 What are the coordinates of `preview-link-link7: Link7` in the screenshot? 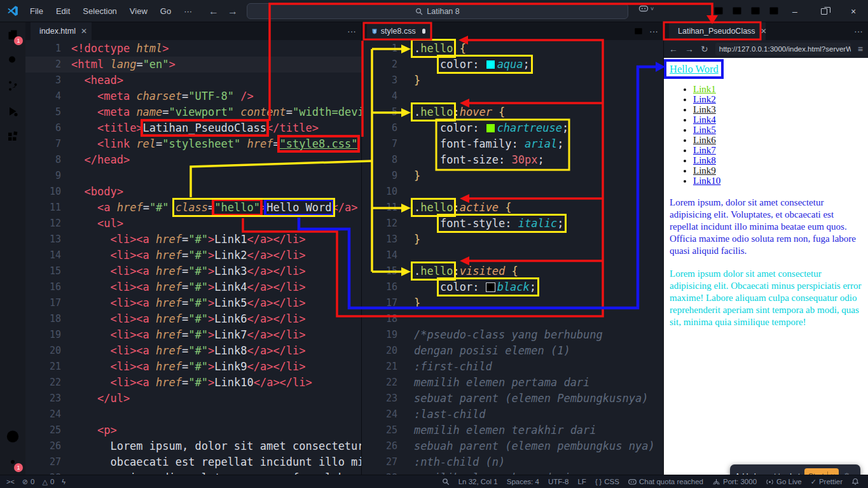 It's located at (705, 150).